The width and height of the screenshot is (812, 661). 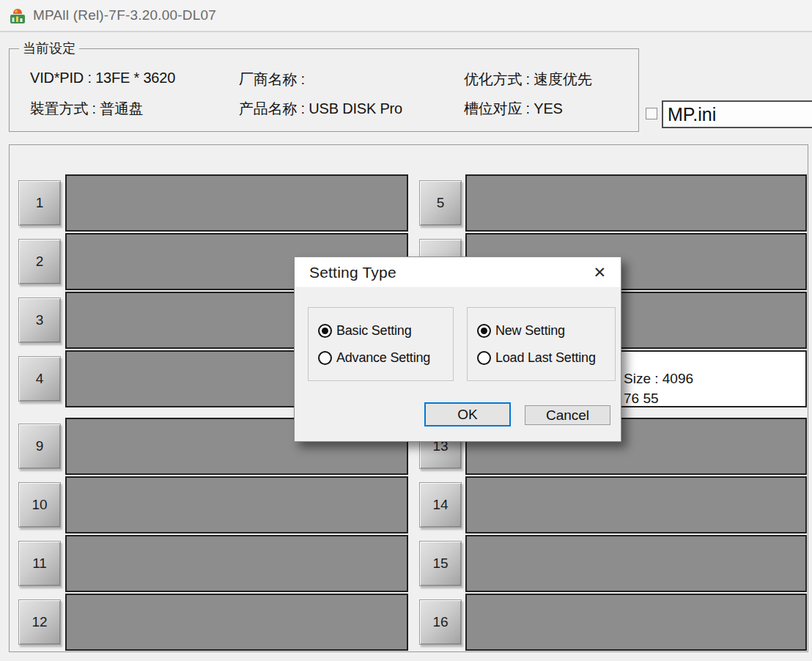 What do you see at coordinates (40, 203) in the screenshot?
I see `slot-button-1: 1` at bounding box center [40, 203].